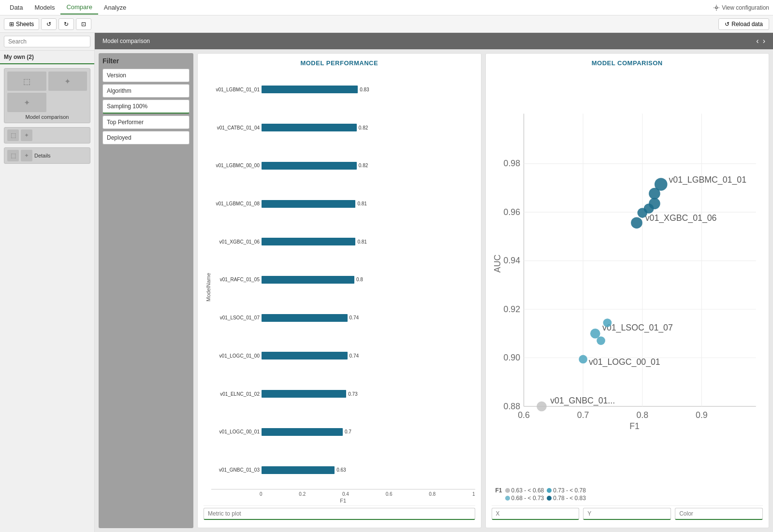 The image size is (773, 532). I want to click on nav-analyze: Analyze, so click(115, 8).